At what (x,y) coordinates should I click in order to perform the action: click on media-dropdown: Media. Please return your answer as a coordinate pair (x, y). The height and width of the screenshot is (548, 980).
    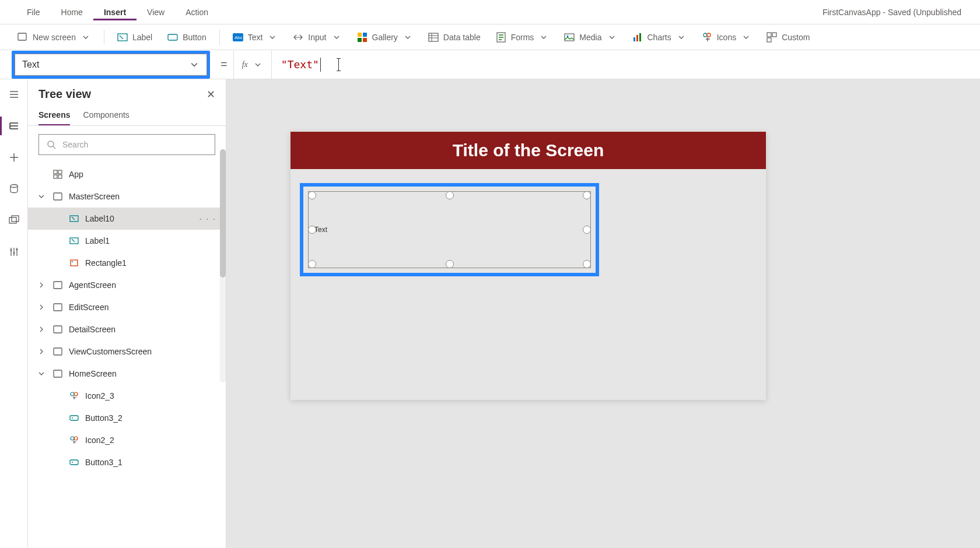
    Looking at the image, I should click on (590, 37).